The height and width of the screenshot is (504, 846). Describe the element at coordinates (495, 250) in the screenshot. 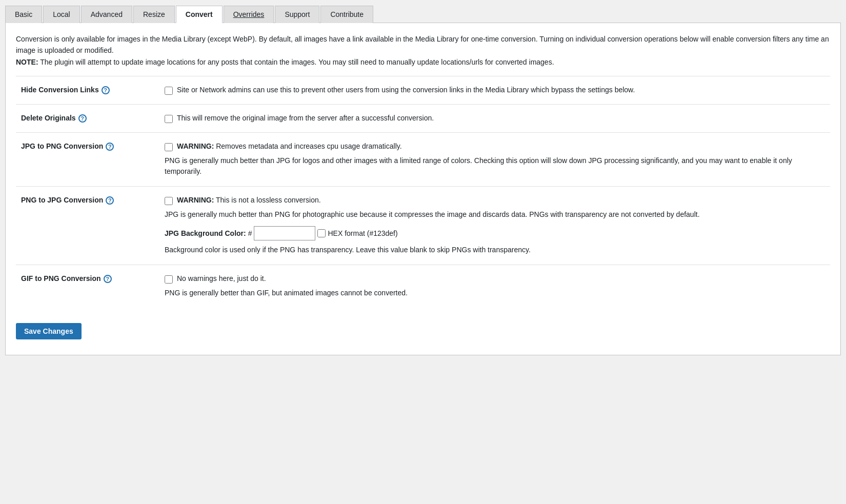

I see `bg-color-note: Background color is used only if the PNG…` at that location.